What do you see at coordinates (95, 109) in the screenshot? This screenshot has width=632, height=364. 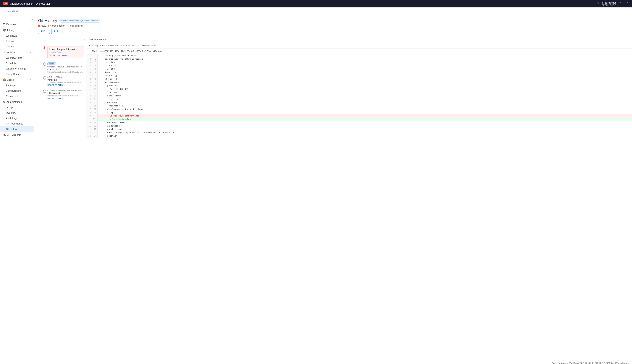 I see `line-num-new: 17` at bounding box center [95, 109].